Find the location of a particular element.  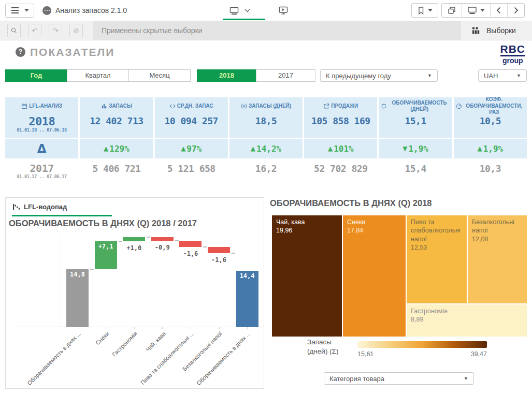

treemap-block-2: Снеки17,84 is located at coordinates (374, 276).